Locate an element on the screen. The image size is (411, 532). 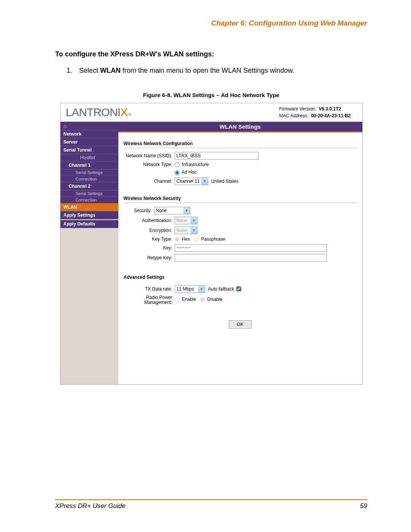
panel-title: WLAN Settings is located at coordinates (241, 127).